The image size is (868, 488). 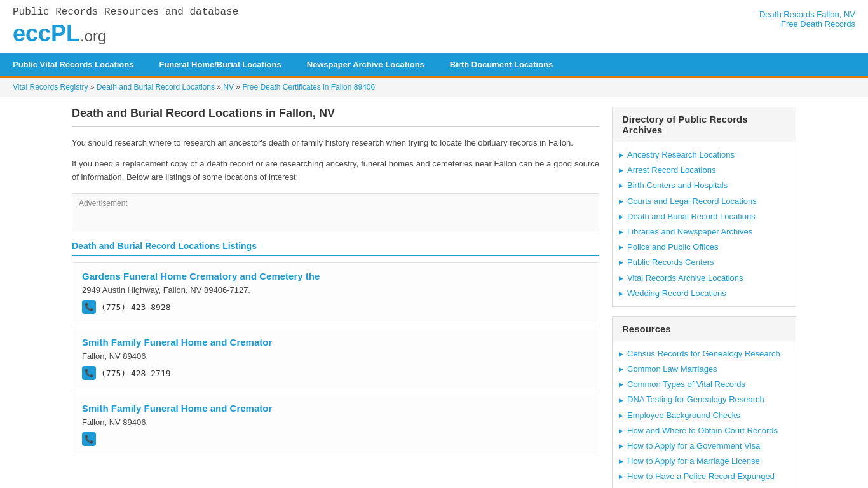 I want to click on nav-vital-records: Public Vital Records Locations, so click(x=73, y=65).